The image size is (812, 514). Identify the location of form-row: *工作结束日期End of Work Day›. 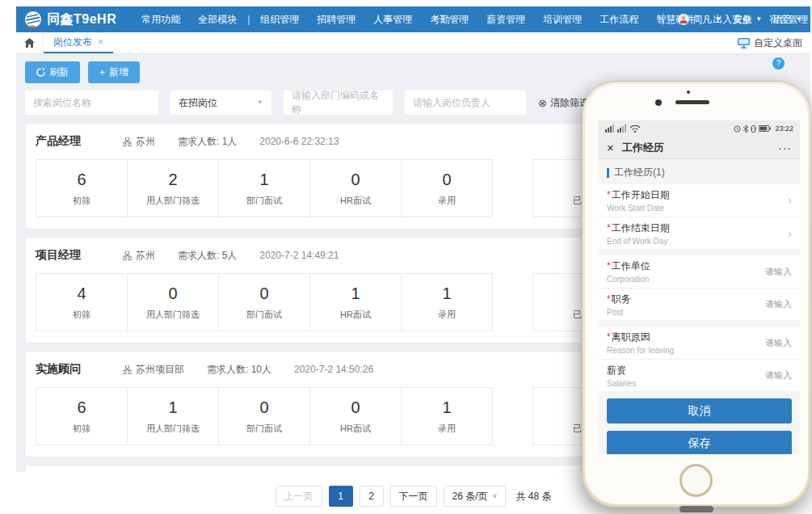
(700, 233).